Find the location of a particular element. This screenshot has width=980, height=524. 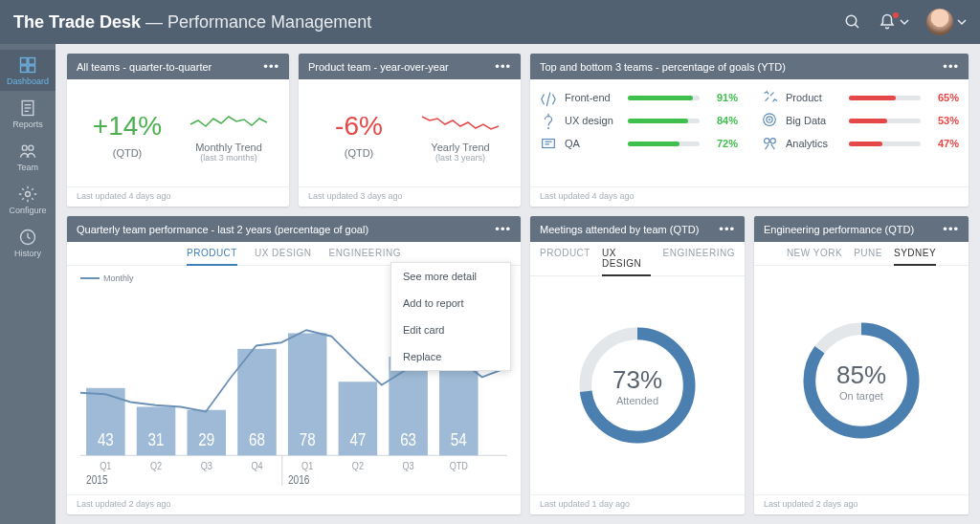

svg-text: 43 is located at coordinates (105, 440).